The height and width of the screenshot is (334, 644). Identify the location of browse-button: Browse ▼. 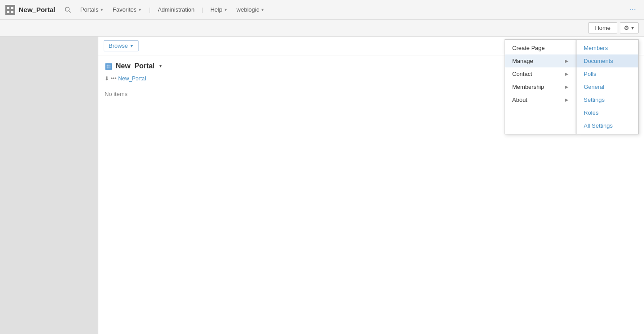
(121, 46).